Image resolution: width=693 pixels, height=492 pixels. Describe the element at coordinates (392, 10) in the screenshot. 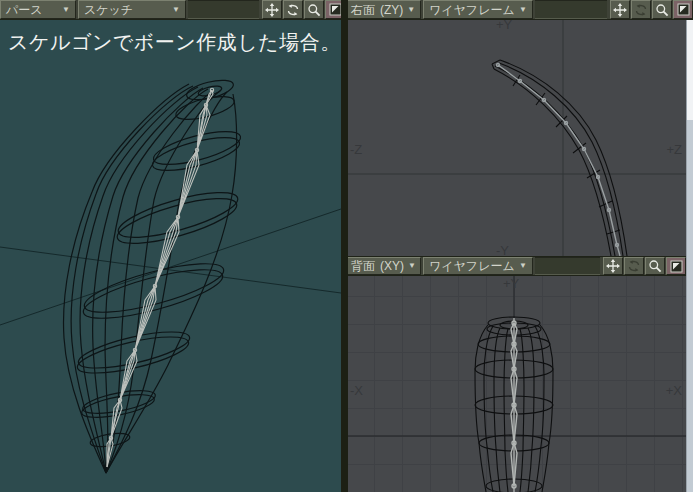

I see `view-axis-label: (ZY)` at that location.